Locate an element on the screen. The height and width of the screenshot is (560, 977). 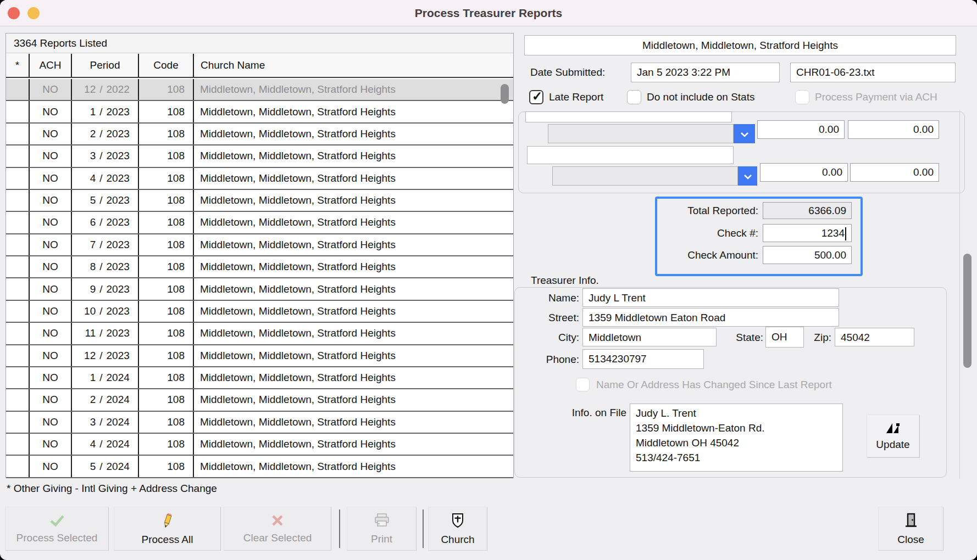
pencil-icon is located at coordinates (168, 522).